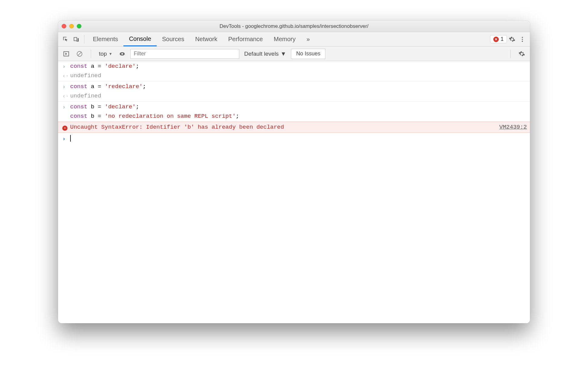 Image resolution: width=588 pixels, height=365 pixels. Describe the element at coordinates (308, 39) in the screenshot. I see `chevron-double-right-icon: »` at that location.